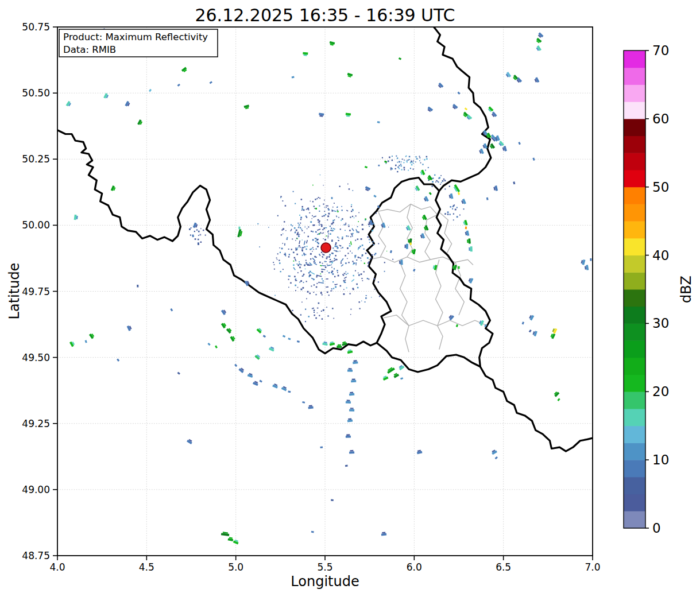 This screenshot has height=597, width=700. What do you see at coordinates (36, 556) in the screenshot?
I see `y-tick-label: 48.75` at bounding box center [36, 556].